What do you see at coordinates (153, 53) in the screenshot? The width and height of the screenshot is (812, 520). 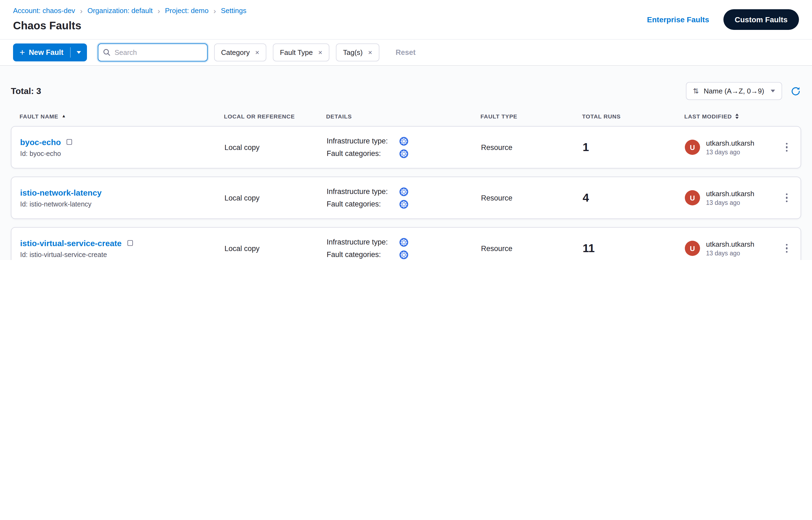 I see `search-input` at bounding box center [153, 53].